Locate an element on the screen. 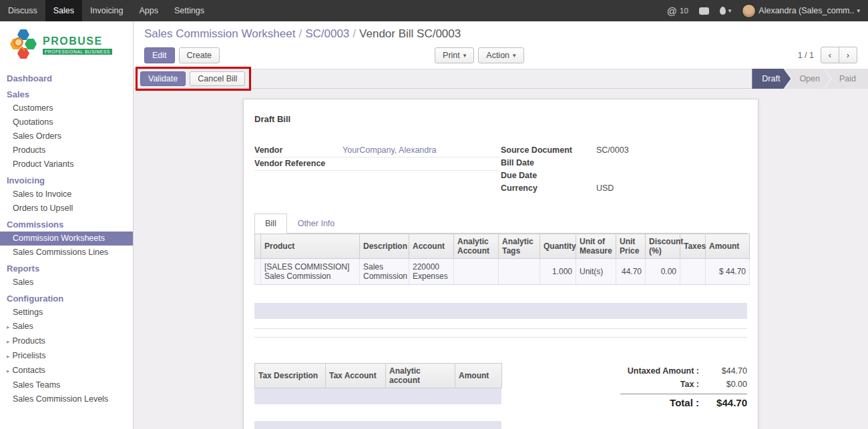 The width and height of the screenshot is (868, 429). handle-column-header is located at coordinates (258, 247).